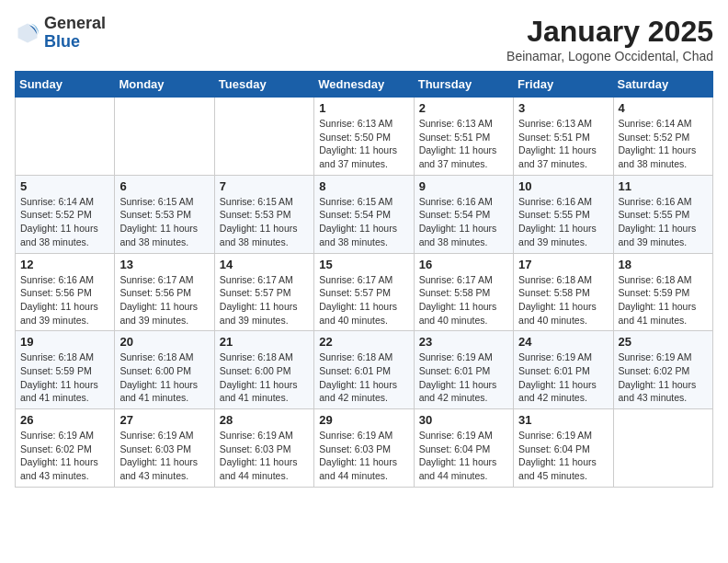 This screenshot has width=728, height=563. Describe the element at coordinates (663, 293) in the screenshot. I see `calendar-cell: 18Sunrise: 6:18 AM Sunset: 5:59 PM Dayli…` at that location.